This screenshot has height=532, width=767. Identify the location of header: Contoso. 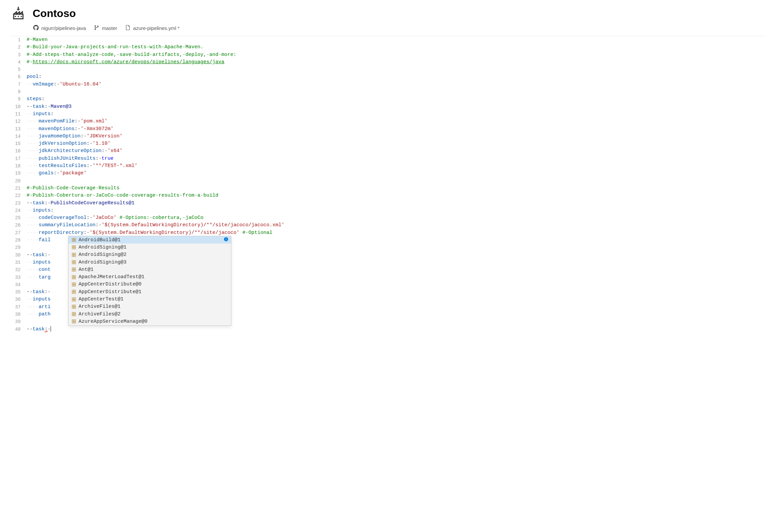
(384, 11).